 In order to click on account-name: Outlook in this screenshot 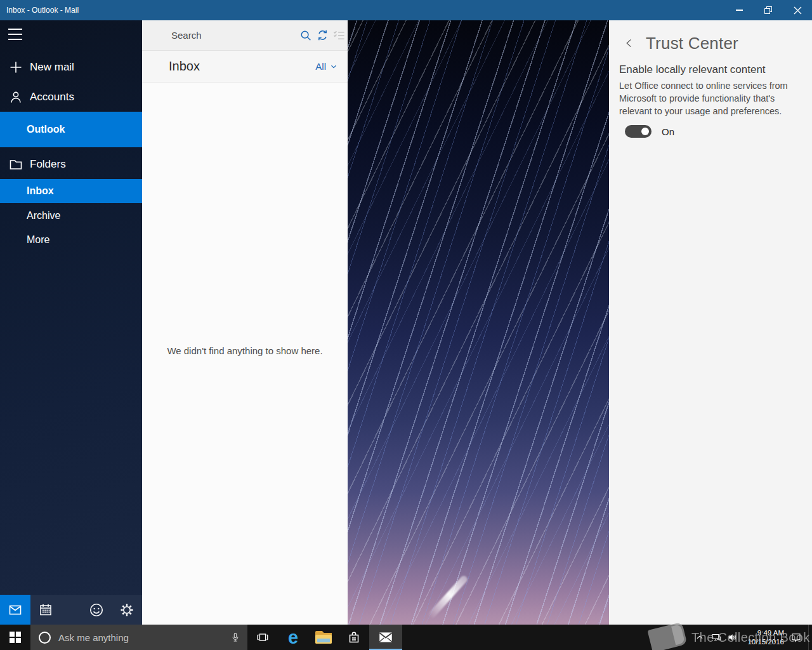, I will do `click(32, 129)`.